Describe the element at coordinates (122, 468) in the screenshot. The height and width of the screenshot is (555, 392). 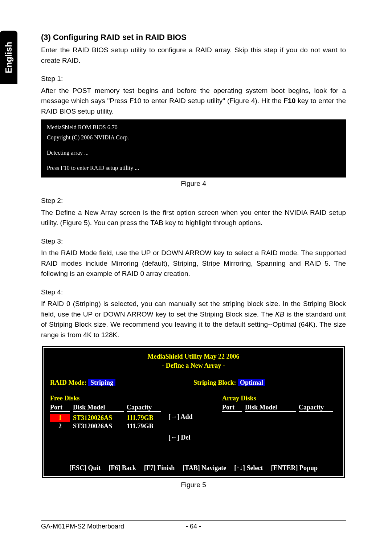
I see `hotkey-back: [F6] Back` at that location.